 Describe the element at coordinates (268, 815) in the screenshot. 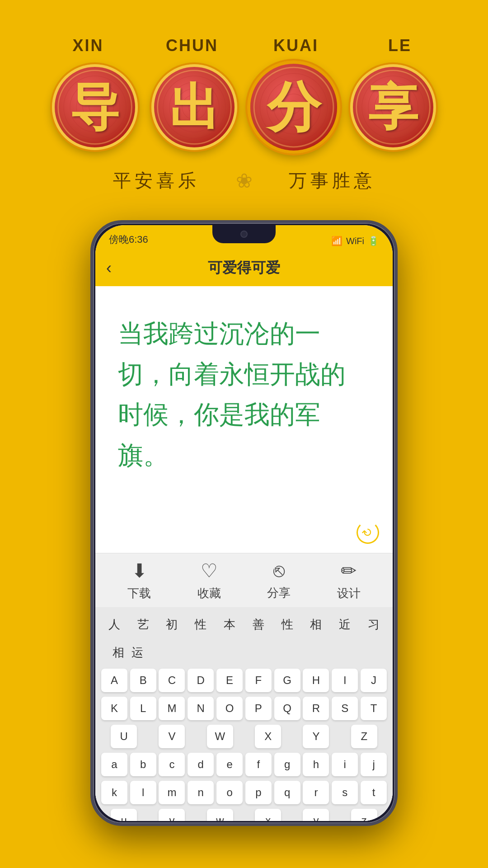

I see `key-x: x` at that location.